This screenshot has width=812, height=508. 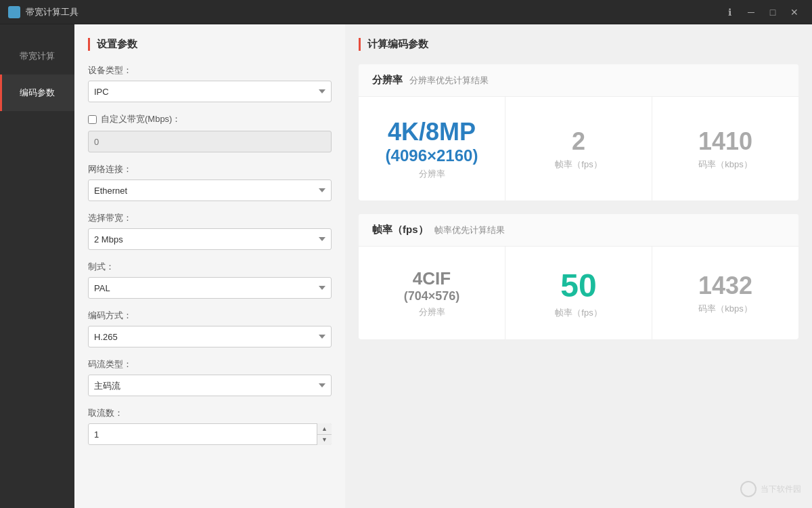 I want to click on watermark-circle, so click(x=748, y=489).